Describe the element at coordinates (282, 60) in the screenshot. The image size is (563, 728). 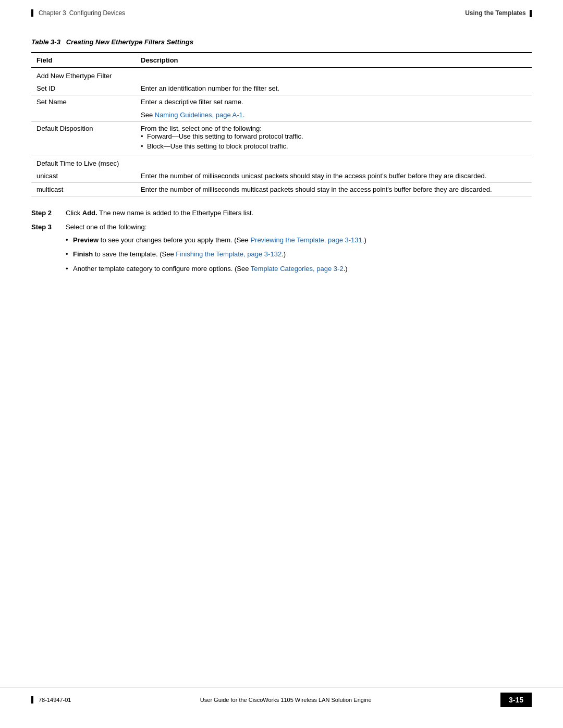
I see `table-header-row: Field Description` at that location.